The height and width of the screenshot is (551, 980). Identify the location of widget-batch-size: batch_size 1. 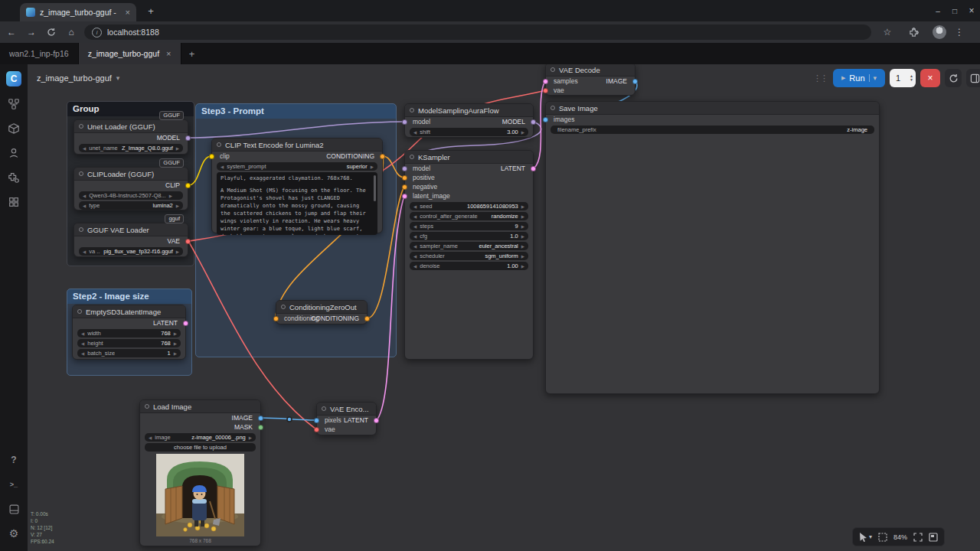
(129, 354).